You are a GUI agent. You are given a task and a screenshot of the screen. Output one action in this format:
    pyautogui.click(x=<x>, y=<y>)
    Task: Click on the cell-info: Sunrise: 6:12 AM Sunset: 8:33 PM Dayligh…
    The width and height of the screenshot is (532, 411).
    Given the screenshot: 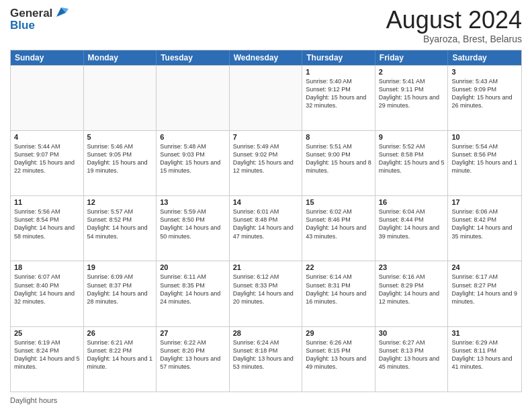 What is the action you would take?
    pyautogui.click(x=266, y=289)
    